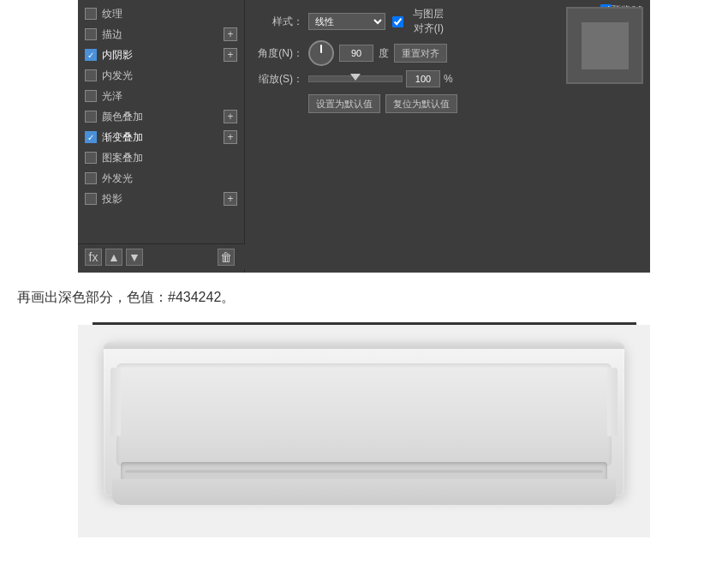 The image size is (728, 588). What do you see at coordinates (364, 297) in the screenshot?
I see `description-section: 再画出深色部分，色值：#434242。` at bounding box center [364, 297].